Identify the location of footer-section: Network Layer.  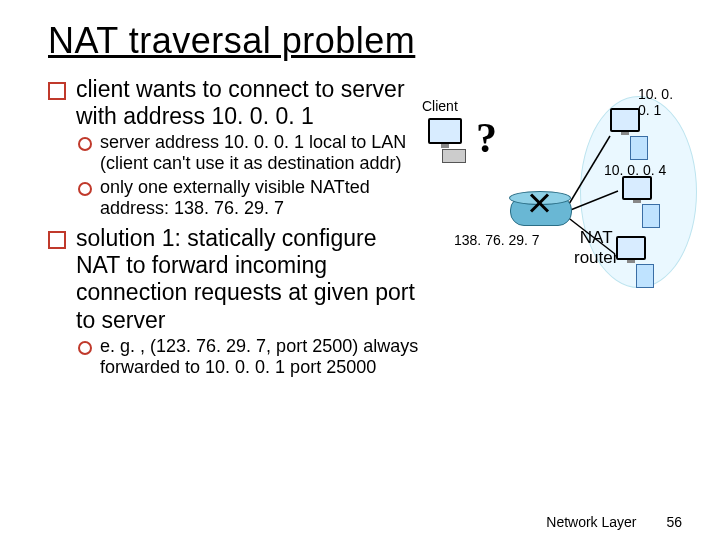
(591, 522).